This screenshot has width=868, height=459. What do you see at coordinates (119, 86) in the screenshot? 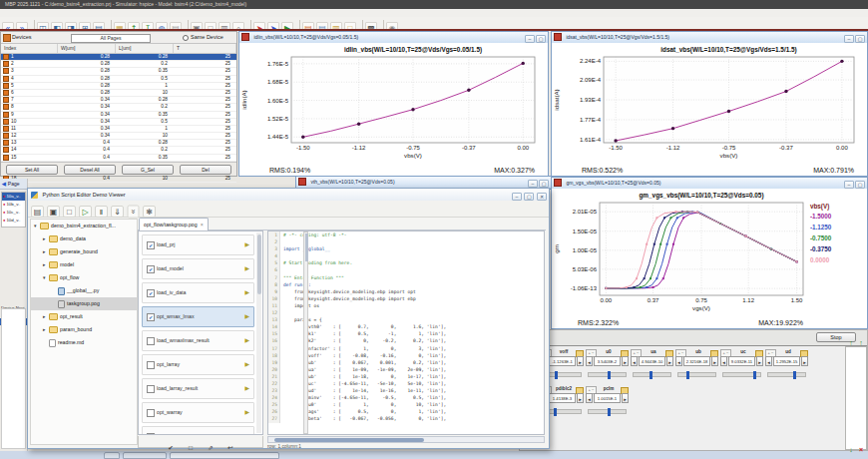
I see `table-row: 50.28125` at bounding box center [119, 86].